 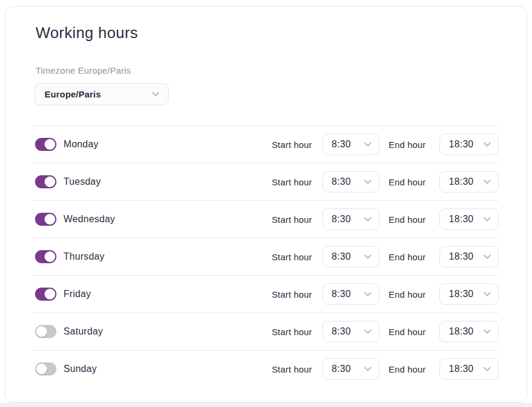 What do you see at coordinates (265, 332) in the screenshot?
I see `day-row: Saturday Start hour 8:30 End hour 18:30` at bounding box center [265, 332].